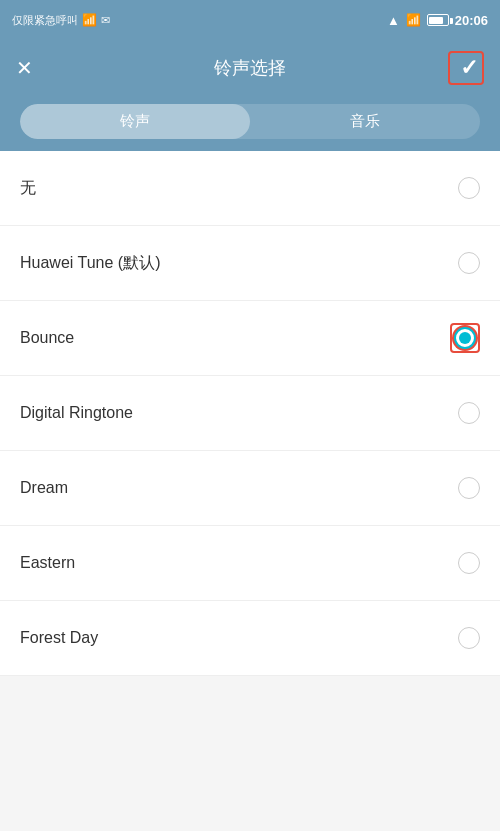 This screenshot has width=500, height=831. What do you see at coordinates (250, 122) in the screenshot?
I see `tab-container: 铃声 音乐` at bounding box center [250, 122].